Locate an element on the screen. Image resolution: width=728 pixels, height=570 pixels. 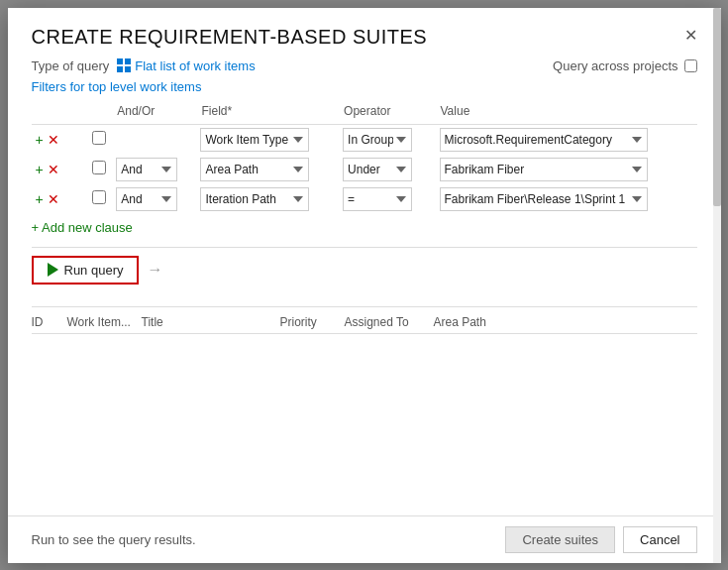
run-query-label: Run query is located at coordinates (94, 270).